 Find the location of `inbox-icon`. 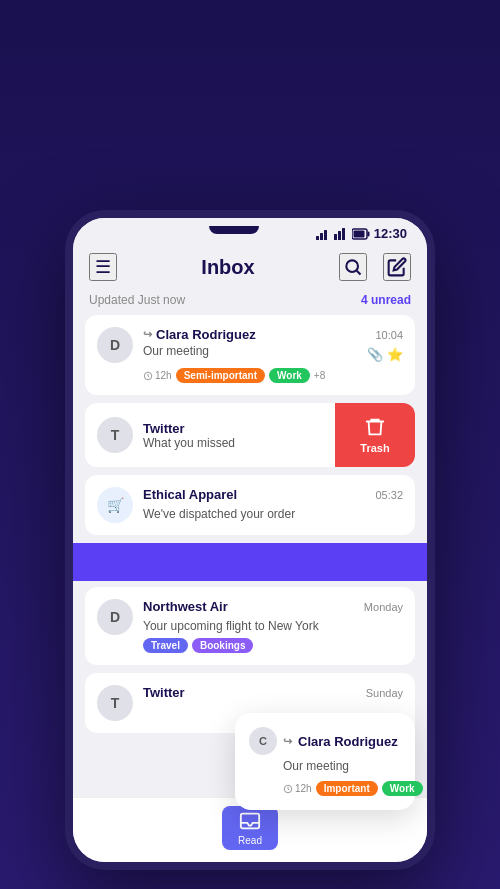

inbox-icon is located at coordinates (250, 821).